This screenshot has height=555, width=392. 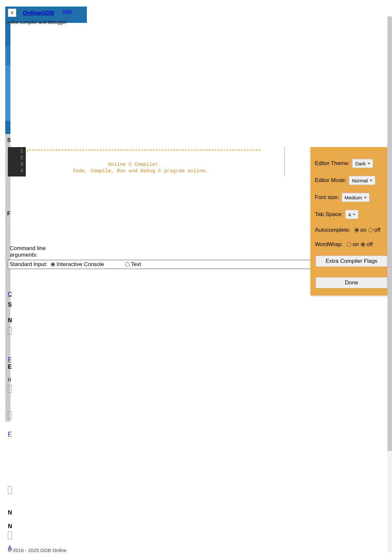 I want to click on editor-gutter: 1 2 3 4, so click(x=17, y=162).